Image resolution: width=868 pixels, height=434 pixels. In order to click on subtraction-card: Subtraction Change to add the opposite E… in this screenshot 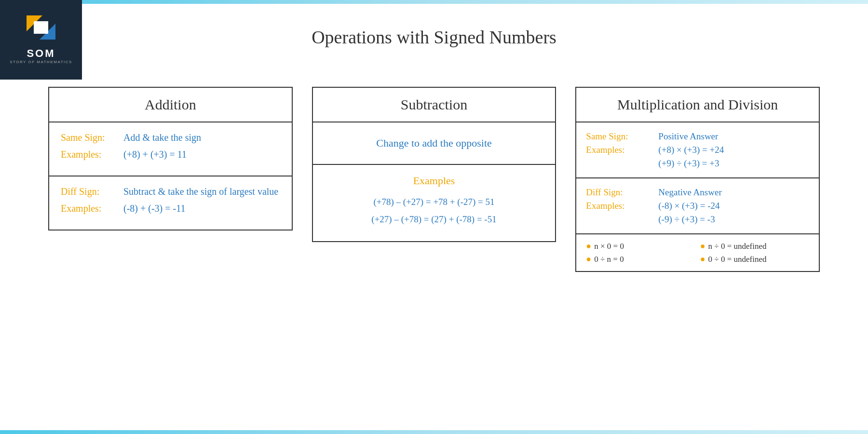, I will do `click(434, 164)`.